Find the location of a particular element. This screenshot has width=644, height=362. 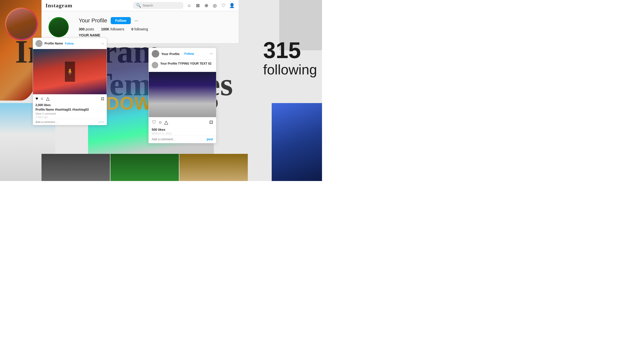

instagram-panel: Instagram 🔍 ⌂ ⊠ ⊕ ◎ ♡ 👤 Your Profile Fol… is located at coordinates (140, 22).